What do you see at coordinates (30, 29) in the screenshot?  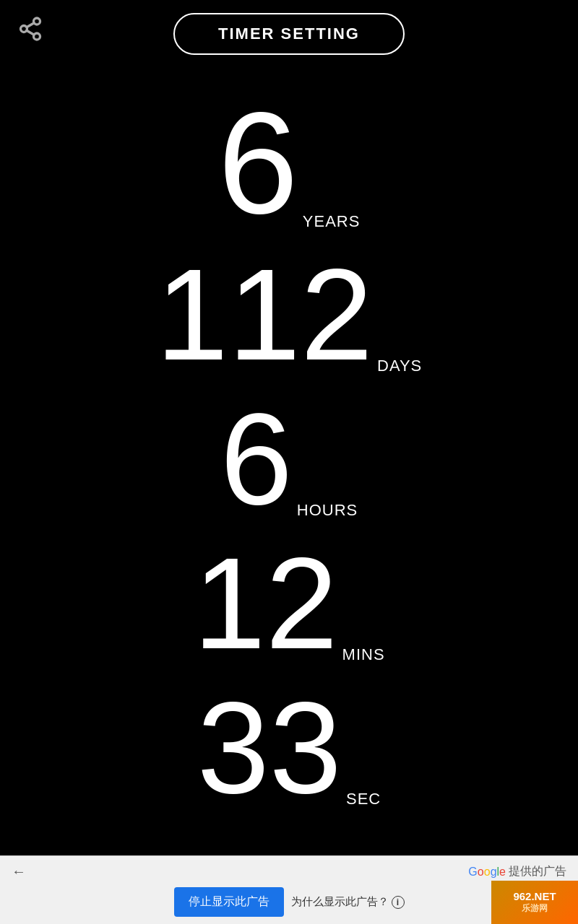 I see `share-icon` at bounding box center [30, 29].